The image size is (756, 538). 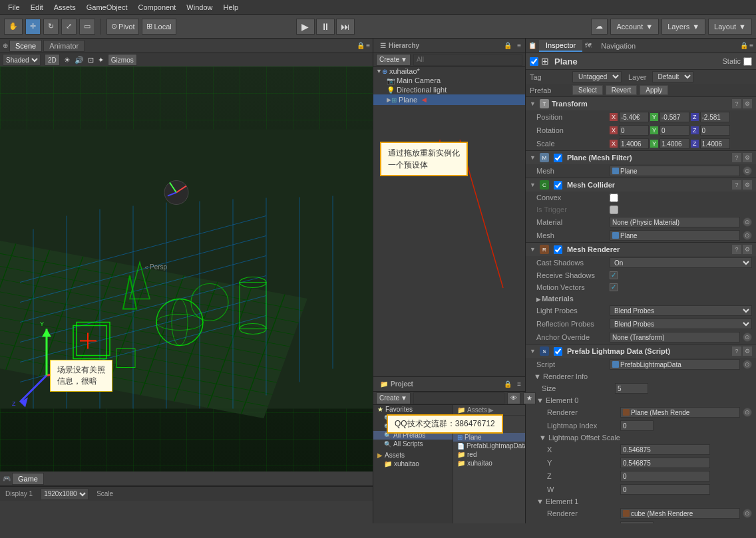 What do you see at coordinates (489, 446) in the screenshot?
I see `asset-prefab: 📄 PrefabLightmapData` at bounding box center [489, 446].